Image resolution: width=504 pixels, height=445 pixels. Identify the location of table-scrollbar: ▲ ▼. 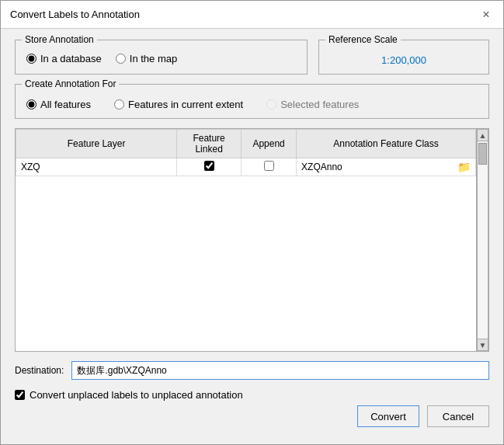
(482, 240).